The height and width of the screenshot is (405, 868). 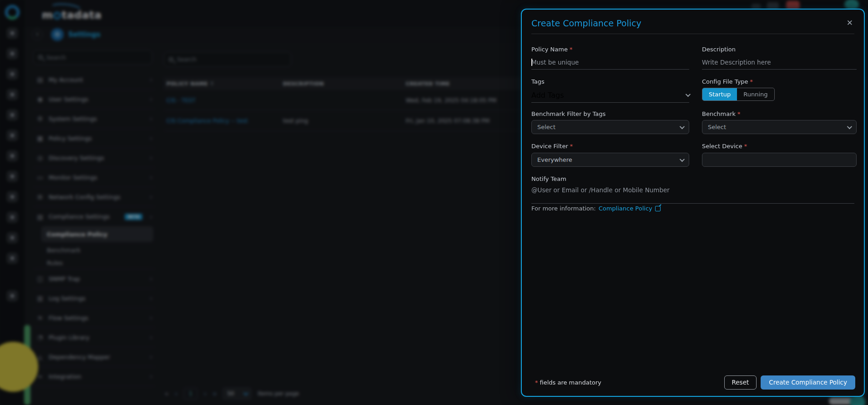 I want to click on label-text: Benchmark, so click(x=719, y=114).